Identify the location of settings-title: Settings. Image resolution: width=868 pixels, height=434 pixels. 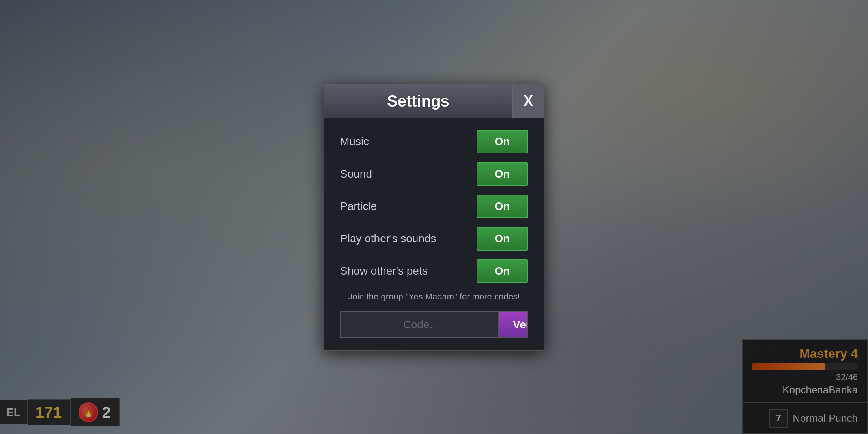
(418, 101).